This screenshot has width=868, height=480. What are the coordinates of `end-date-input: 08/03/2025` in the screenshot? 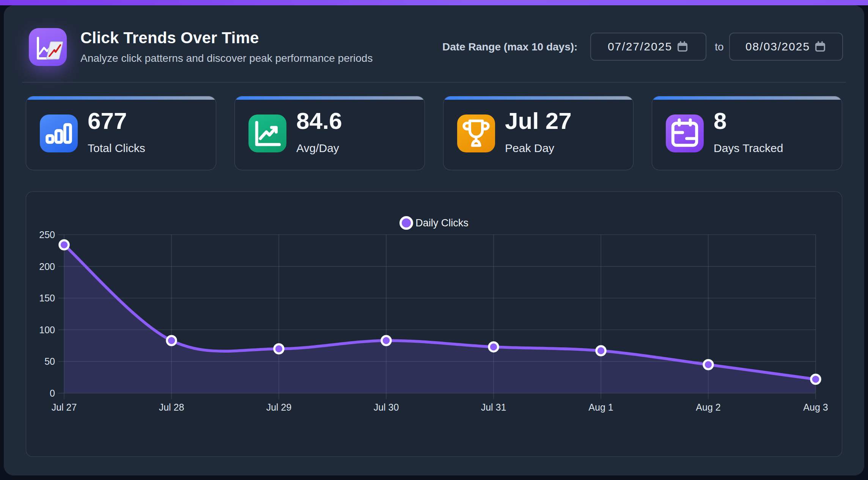 It's located at (786, 47).